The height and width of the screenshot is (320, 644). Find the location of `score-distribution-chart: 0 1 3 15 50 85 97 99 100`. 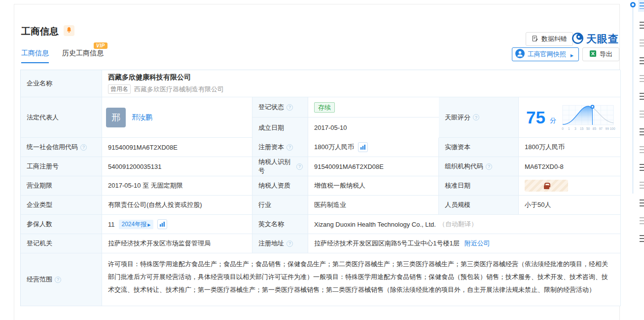

score-distribution-chart: 0 1 3 15 50 85 97 99 100 is located at coordinates (588, 118).